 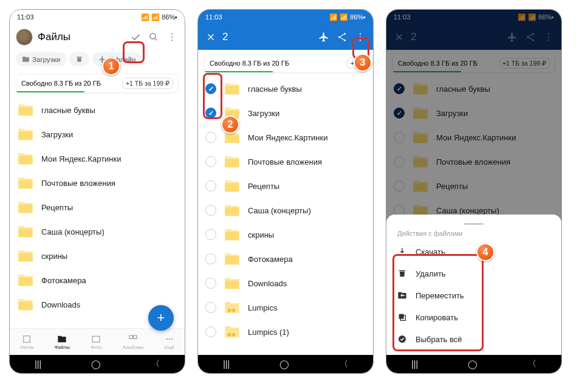 I want to click on folder-label: Рецепты, so click(x=264, y=186).